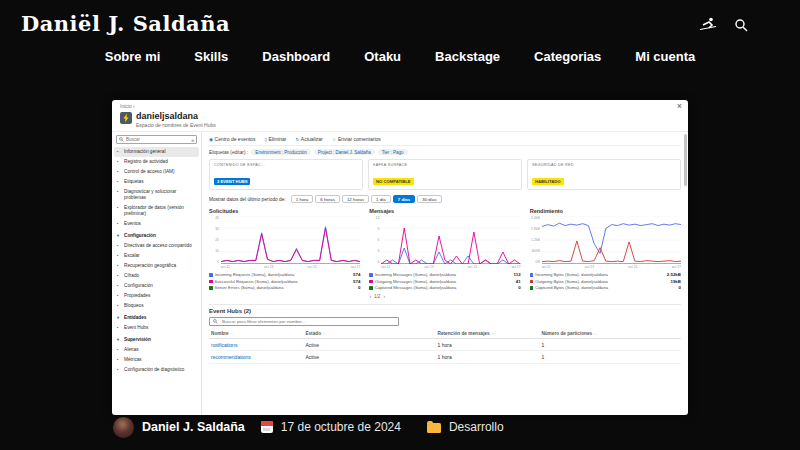  What do you see at coordinates (308, 427) in the screenshot?
I see `post-meta: Daniel J. Saldaña 17 de octubre de 2024 …` at bounding box center [308, 427].